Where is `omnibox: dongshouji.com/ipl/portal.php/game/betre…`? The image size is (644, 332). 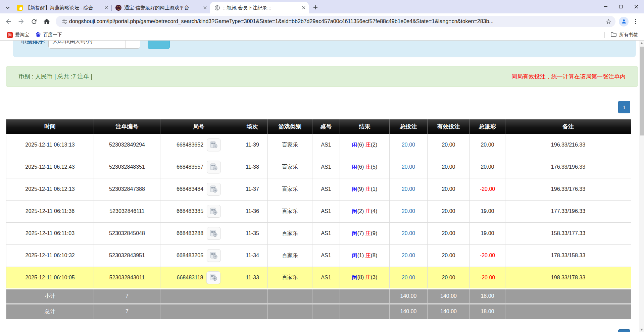
omnibox: dongshouji.com/ipl/portal.php/game/betre… is located at coordinates (336, 21).